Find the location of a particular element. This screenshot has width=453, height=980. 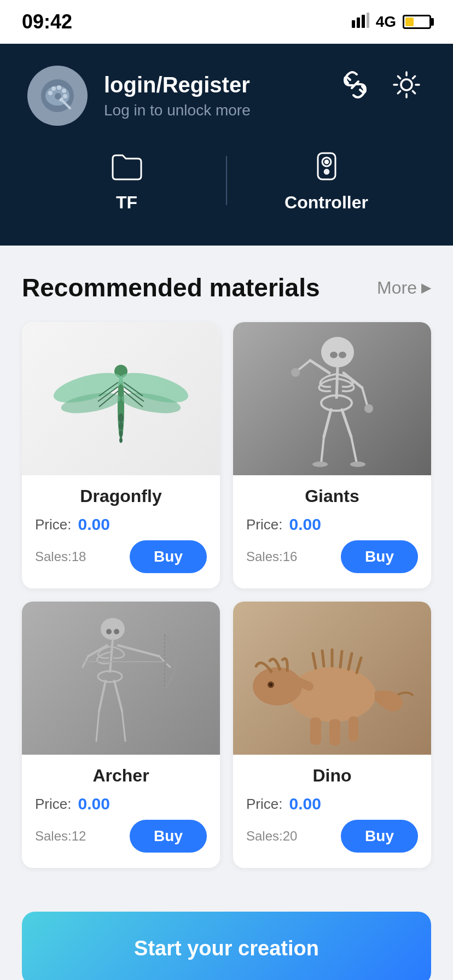

product-name-archer: Archer is located at coordinates (121, 775).